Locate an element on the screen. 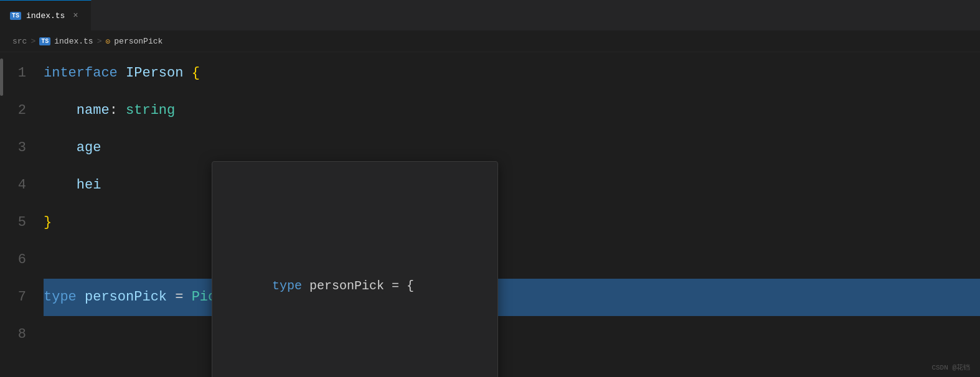 Image resolution: width=980 pixels, height=377 pixels. line-num-6: 6 is located at coordinates (13, 260).